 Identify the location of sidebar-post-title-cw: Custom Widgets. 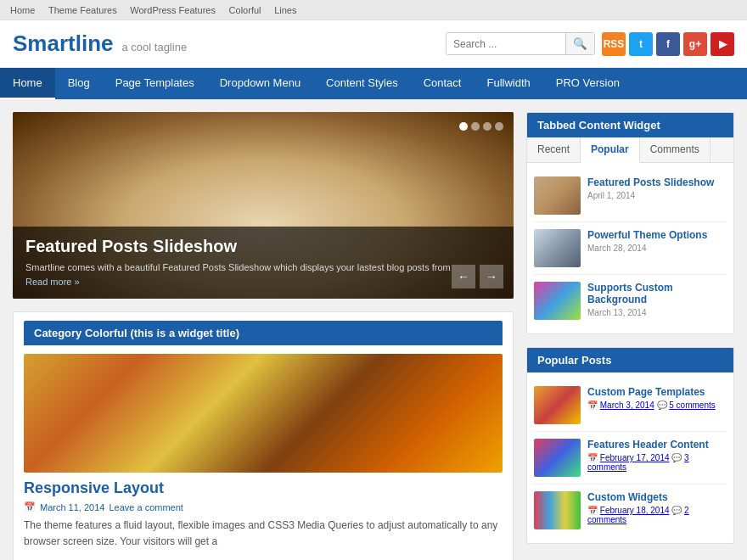
(657, 497).